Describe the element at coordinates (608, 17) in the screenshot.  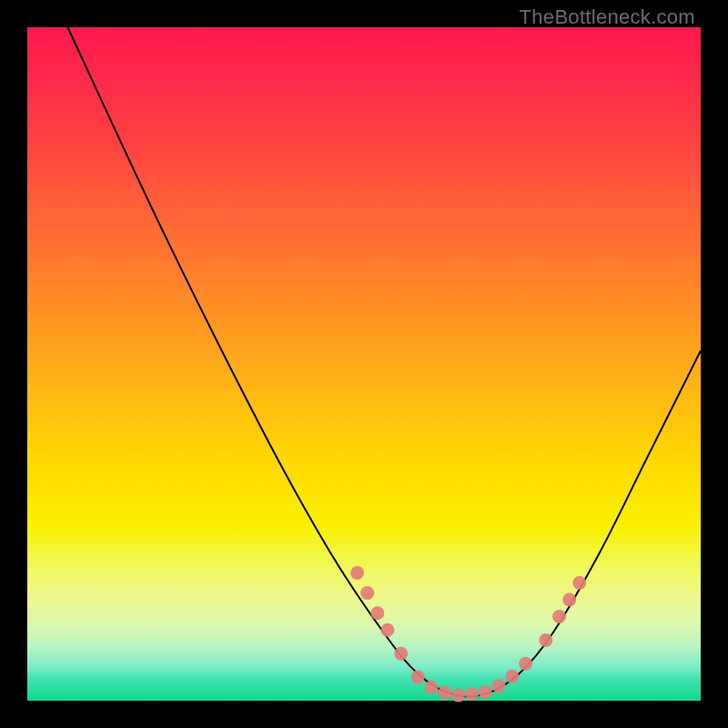
I see `watermark-text: TheBottleneck.com` at that location.